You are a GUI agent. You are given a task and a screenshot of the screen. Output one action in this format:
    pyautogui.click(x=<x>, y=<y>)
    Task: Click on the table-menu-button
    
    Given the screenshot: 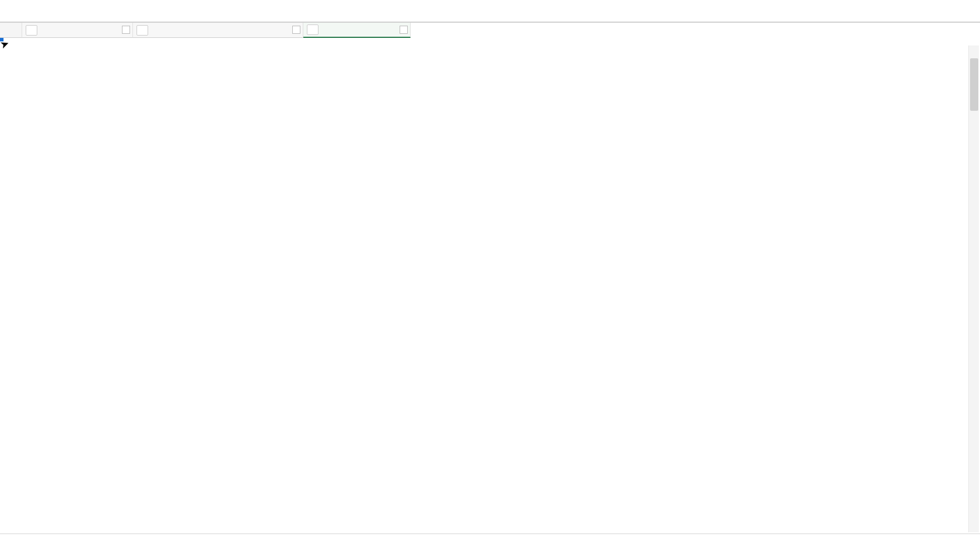 What is the action you would take?
    pyautogui.click(x=11, y=30)
    